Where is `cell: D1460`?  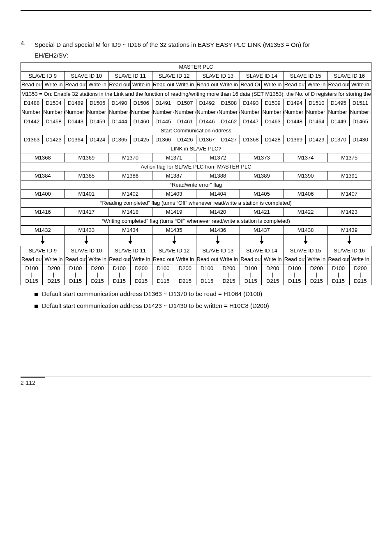
cell: D1460 is located at coordinates (141, 121).